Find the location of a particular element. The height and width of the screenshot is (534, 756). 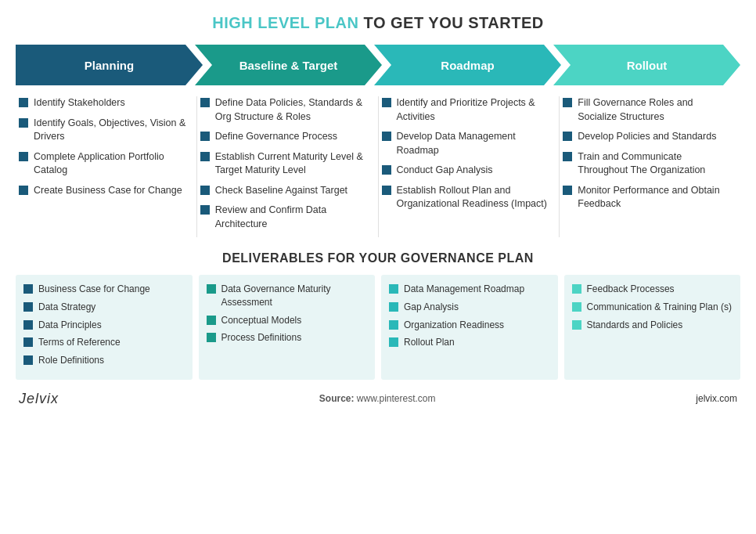

list-item: Monitor Performance and Obtain Feedback is located at coordinates (648, 197).